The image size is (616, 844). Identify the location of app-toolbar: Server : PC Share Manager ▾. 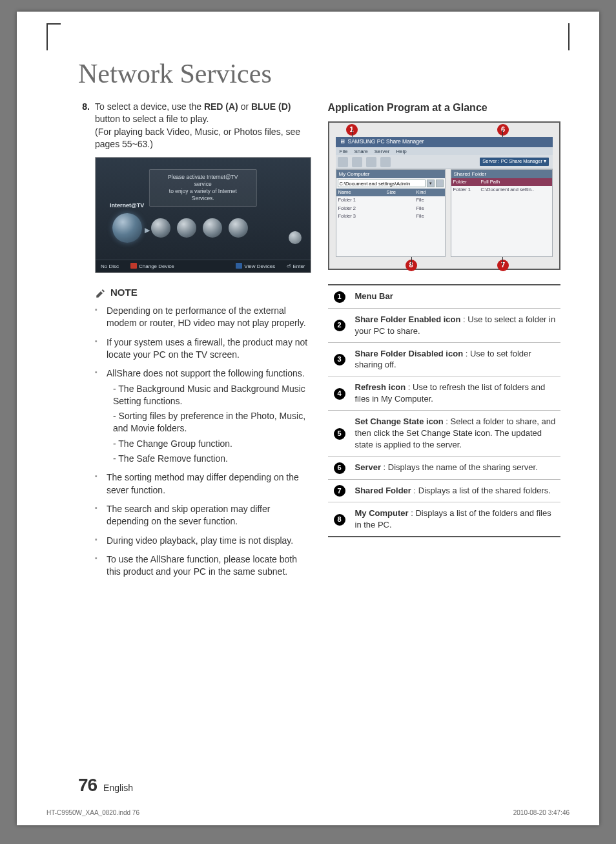
(444, 162).